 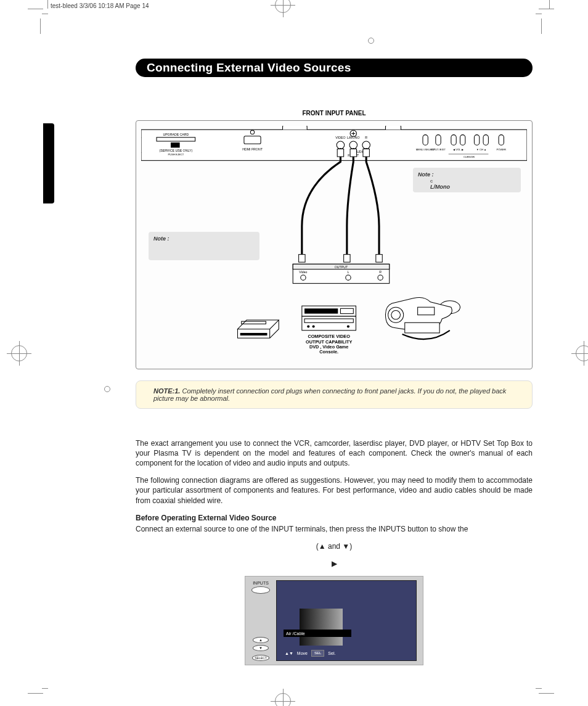 I want to click on osd-sel-text: Sel., so click(x=332, y=654).